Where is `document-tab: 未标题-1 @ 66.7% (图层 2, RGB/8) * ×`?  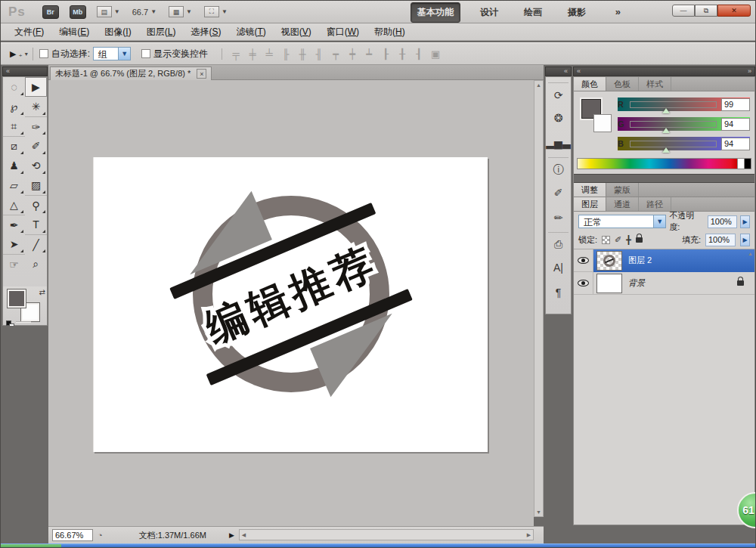 document-tab: 未标题-1 @ 66.7% (图层 2, RGB/8) * × is located at coordinates (131, 73).